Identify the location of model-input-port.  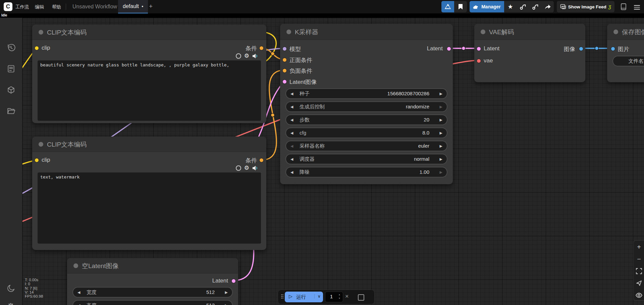
(284, 49).